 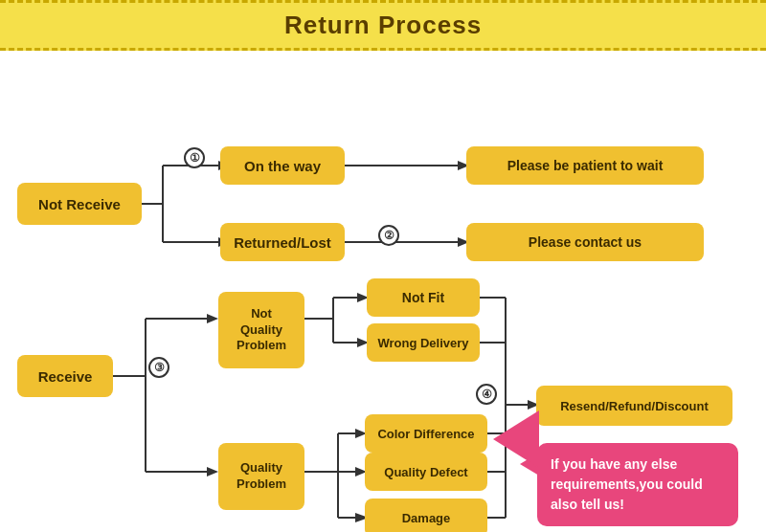 What do you see at coordinates (426, 515) in the screenshot?
I see `damage-box: Damage` at bounding box center [426, 515].